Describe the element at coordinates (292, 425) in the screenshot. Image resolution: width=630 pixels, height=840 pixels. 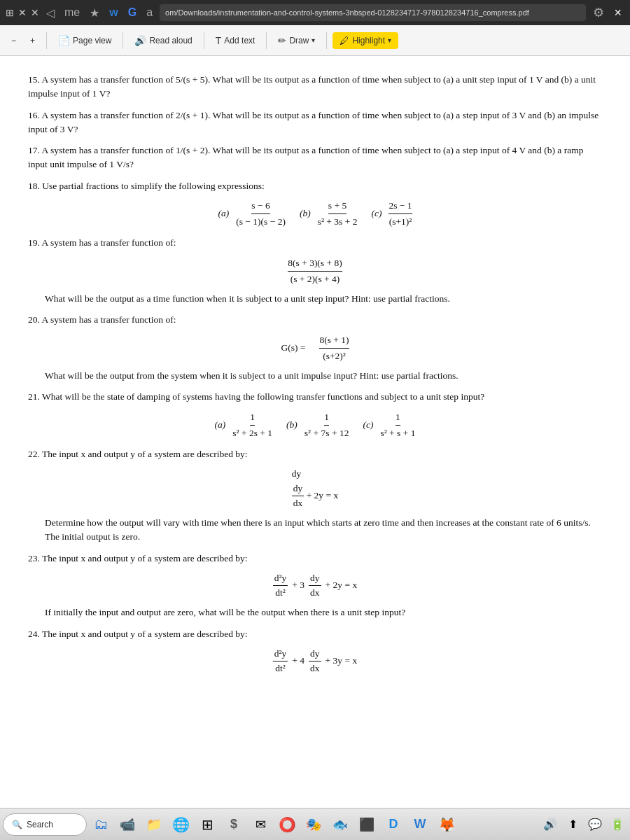
I see `q21b-label: (b)` at that location.